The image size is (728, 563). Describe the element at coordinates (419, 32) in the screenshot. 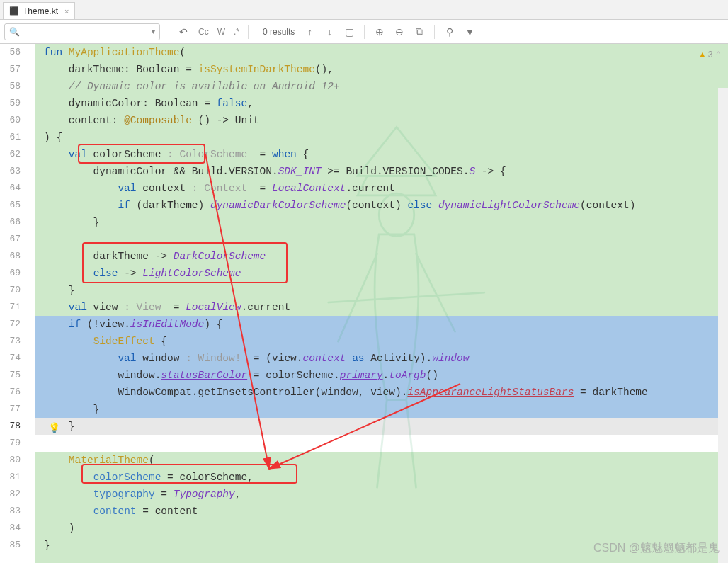

I see `select-occurrences-icon: ⧉` at that location.